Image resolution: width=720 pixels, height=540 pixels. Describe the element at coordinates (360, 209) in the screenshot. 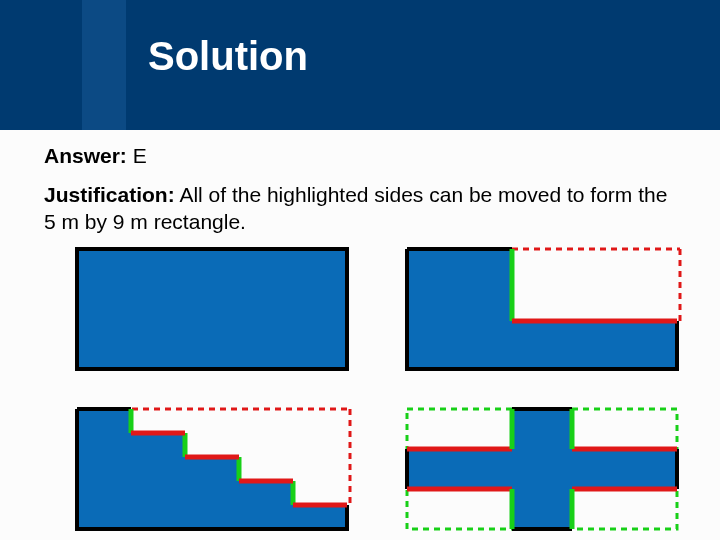

I see `justification-line: Justification: All of the highlighted si…` at that location.